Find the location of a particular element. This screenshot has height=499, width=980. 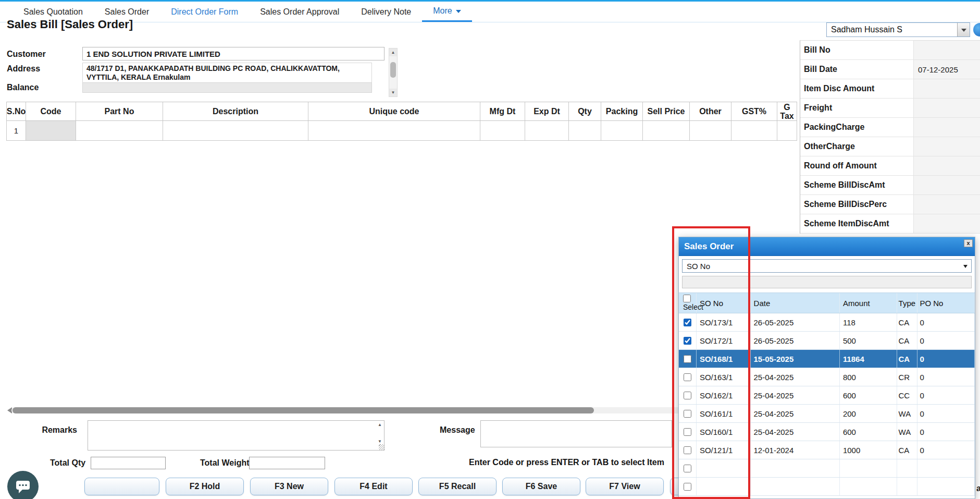

amount-cell: 600 is located at coordinates (869, 395).